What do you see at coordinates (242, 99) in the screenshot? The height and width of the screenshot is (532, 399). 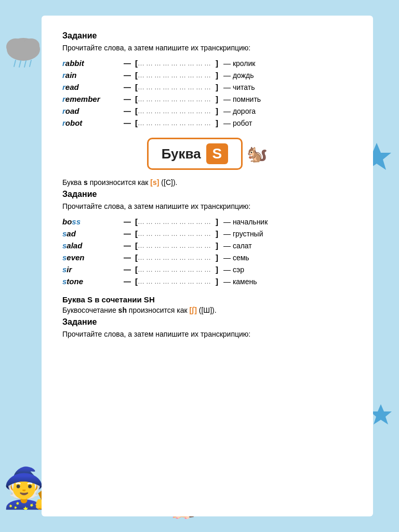 I see `translation-remember: — помнить` at bounding box center [242, 99].